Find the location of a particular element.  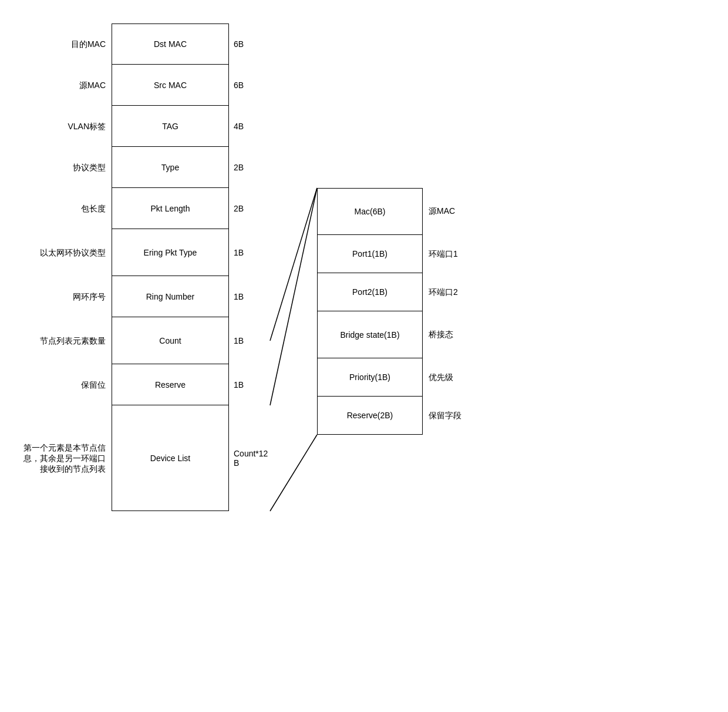

inner-table: Mac(6B)Port1(1B)Port2(1B)Bridge state(1B… is located at coordinates (370, 311).